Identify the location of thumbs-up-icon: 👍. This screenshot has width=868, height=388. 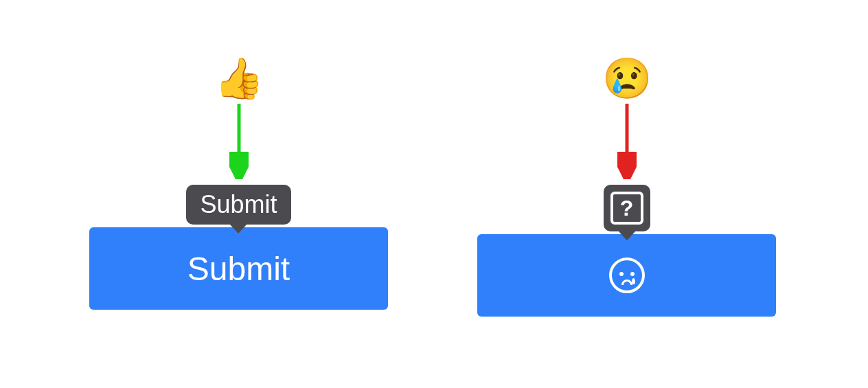
(239, 78).